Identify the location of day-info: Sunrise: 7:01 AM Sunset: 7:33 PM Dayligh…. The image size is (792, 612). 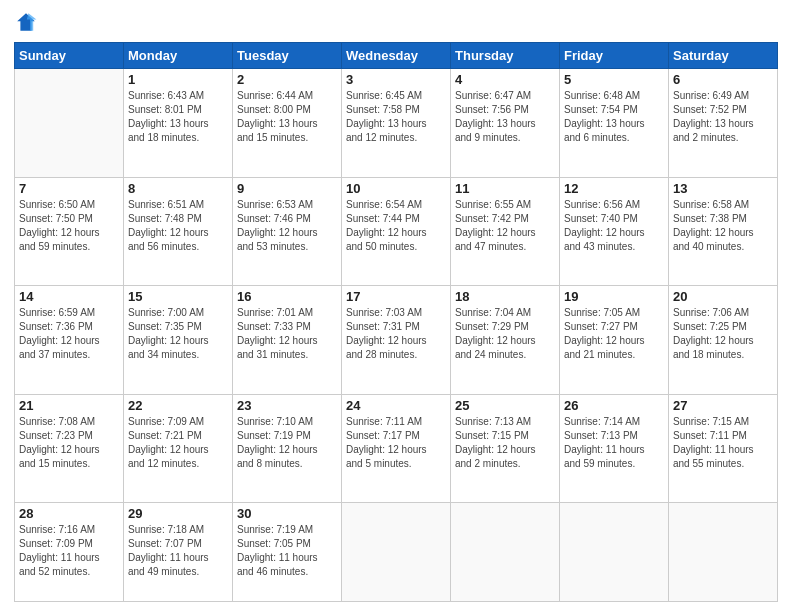
(287, 334).